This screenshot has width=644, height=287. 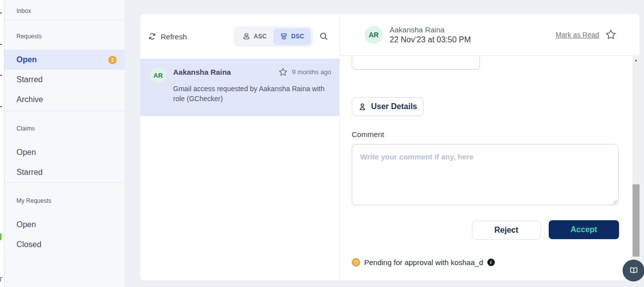 I want to click on detail-requester-name: Aakansha Raina, so click(x=430, y=30).